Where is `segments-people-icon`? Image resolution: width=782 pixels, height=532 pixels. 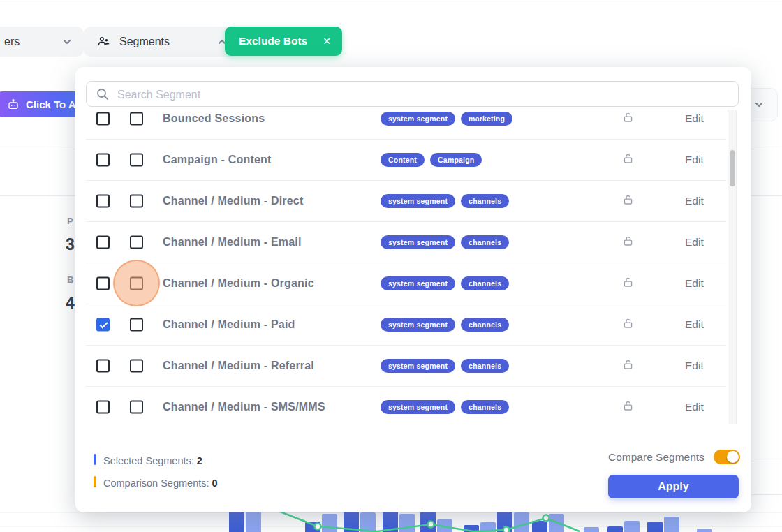
segments-people-icon is located at coordinates (103, 42).